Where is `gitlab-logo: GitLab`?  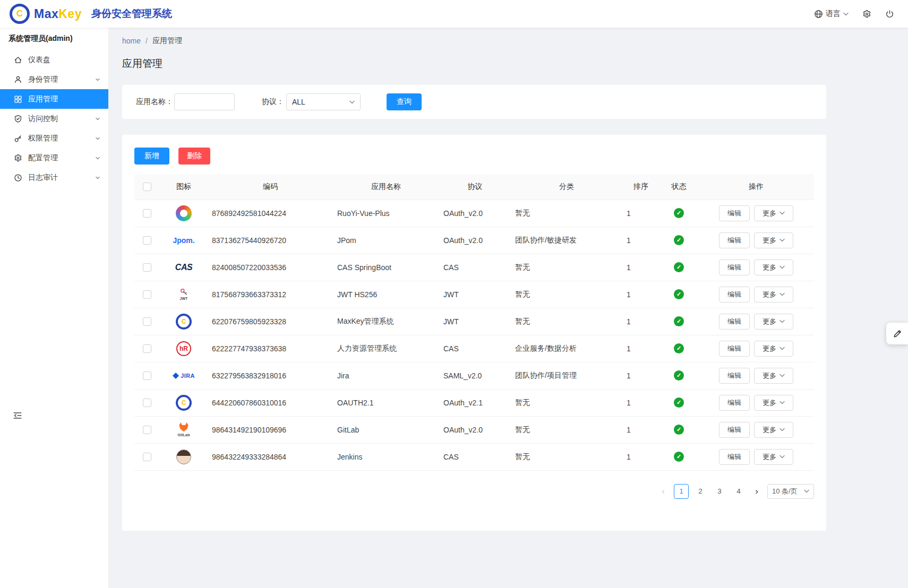 gitlab-logo: GitLab is located at coordinates (184, 430).